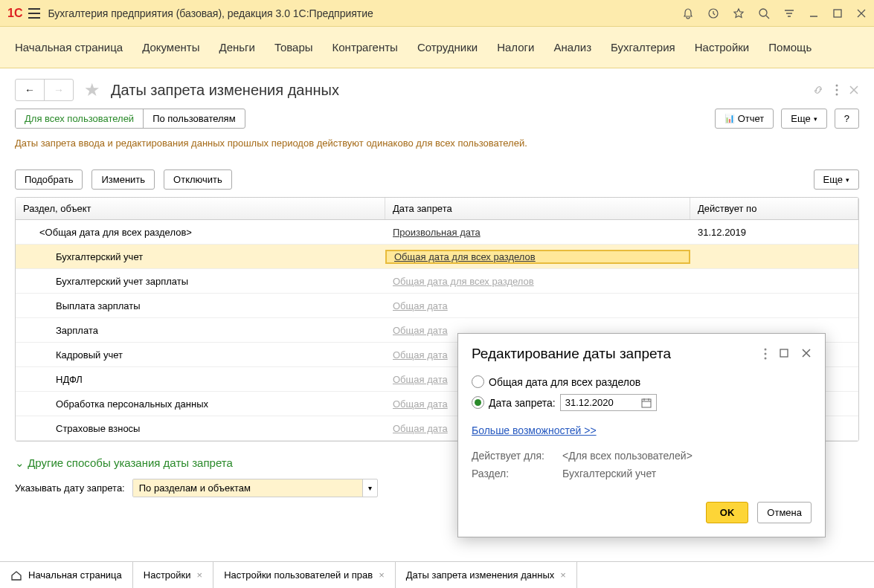  Describe the element at coordinates (364, 13) in the screenshot. I see `window-title: Бухгалтерия предприятия (базовая), редак…` at that location.